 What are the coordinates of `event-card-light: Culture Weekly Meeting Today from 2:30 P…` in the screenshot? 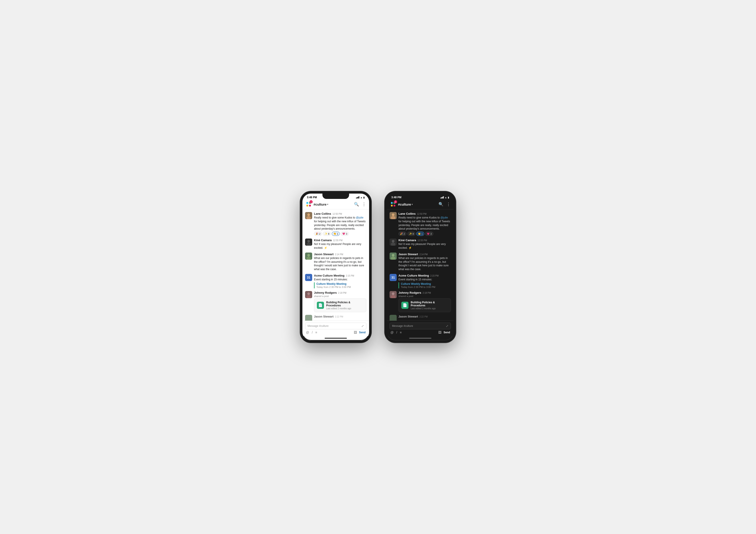 It's located at (340, 285).